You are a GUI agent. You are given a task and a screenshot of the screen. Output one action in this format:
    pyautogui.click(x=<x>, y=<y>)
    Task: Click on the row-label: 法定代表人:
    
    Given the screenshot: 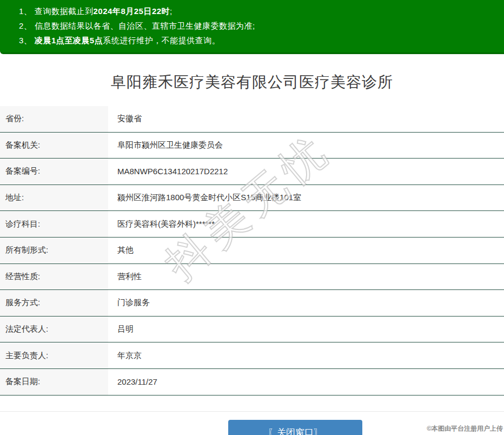 What is the action you would take?
    pyautogui.click(x=54, y=329)
    